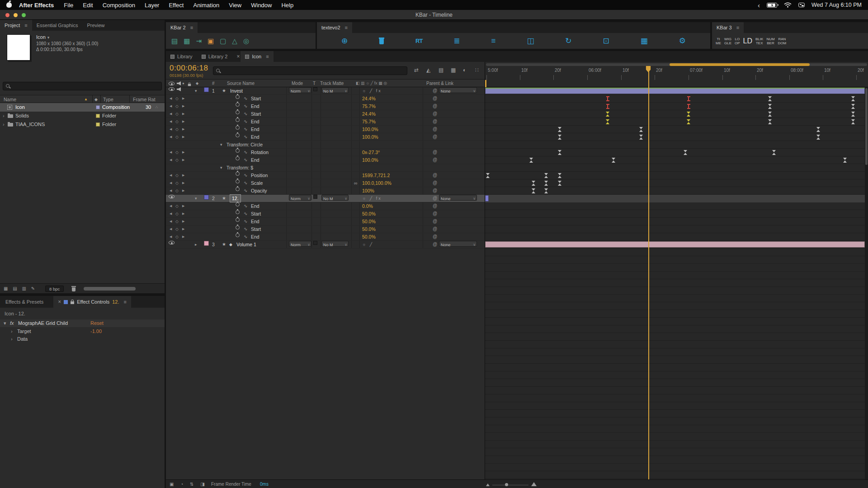 This screenshot has height=488, width=868. What do you see at coordinates (356, 183) in the screenshot?
I see `link-icon: ∞` at bounding box center [356, 183].